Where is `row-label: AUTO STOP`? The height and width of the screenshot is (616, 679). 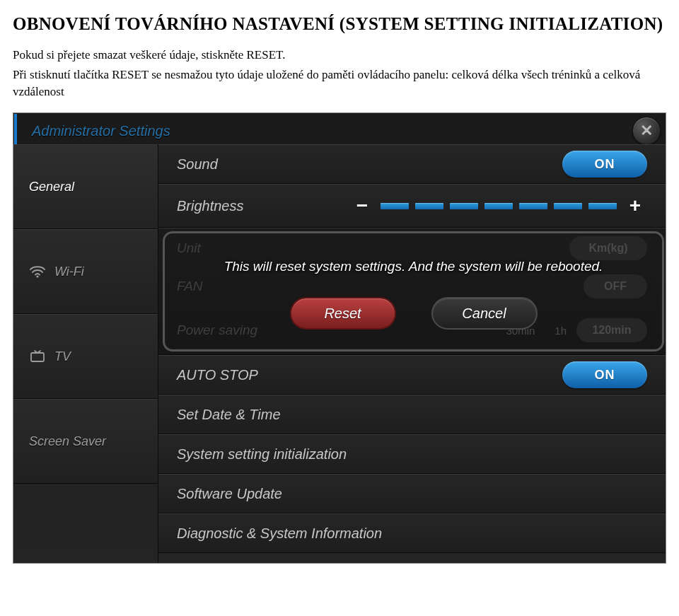
row-label: AUTO STOP is located at coordinates (218, 375).